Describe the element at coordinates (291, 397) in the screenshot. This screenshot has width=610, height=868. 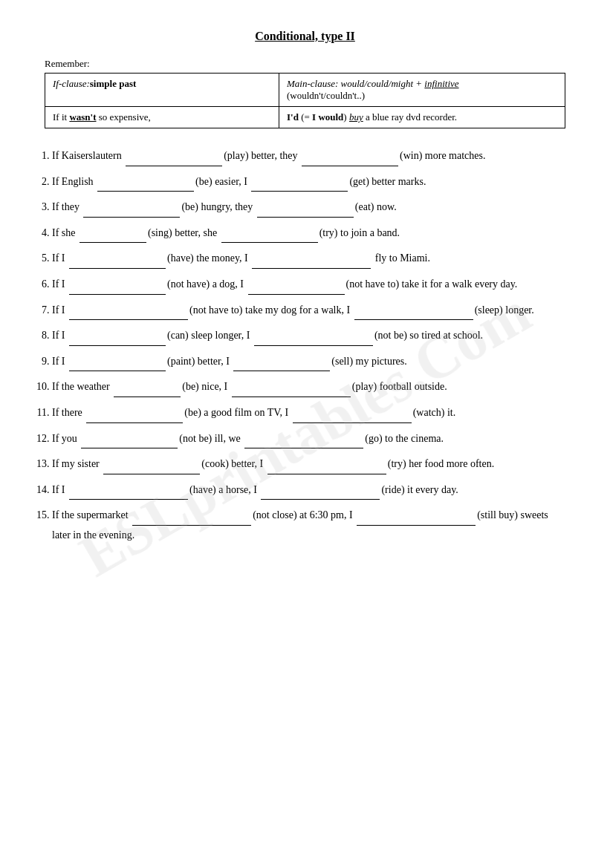
I see `blank-10b` at that location.